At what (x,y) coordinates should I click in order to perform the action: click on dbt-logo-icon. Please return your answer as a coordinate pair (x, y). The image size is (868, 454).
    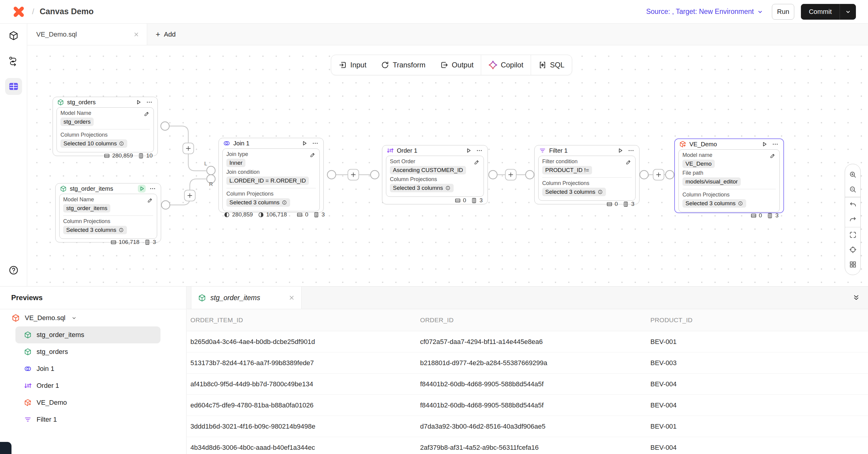
    Looking at the image, I should click on (19, 12).